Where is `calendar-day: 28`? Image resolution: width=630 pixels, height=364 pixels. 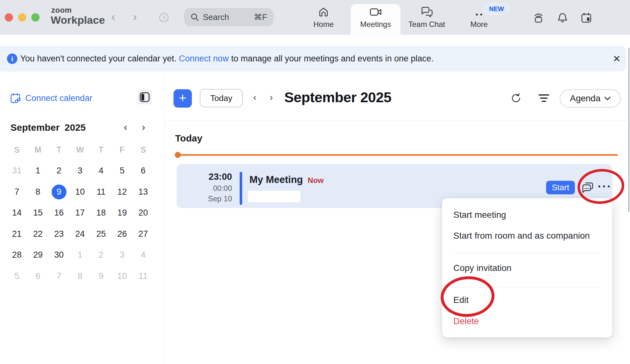
calendar-day: 28 is located at coordinates (17, 255).